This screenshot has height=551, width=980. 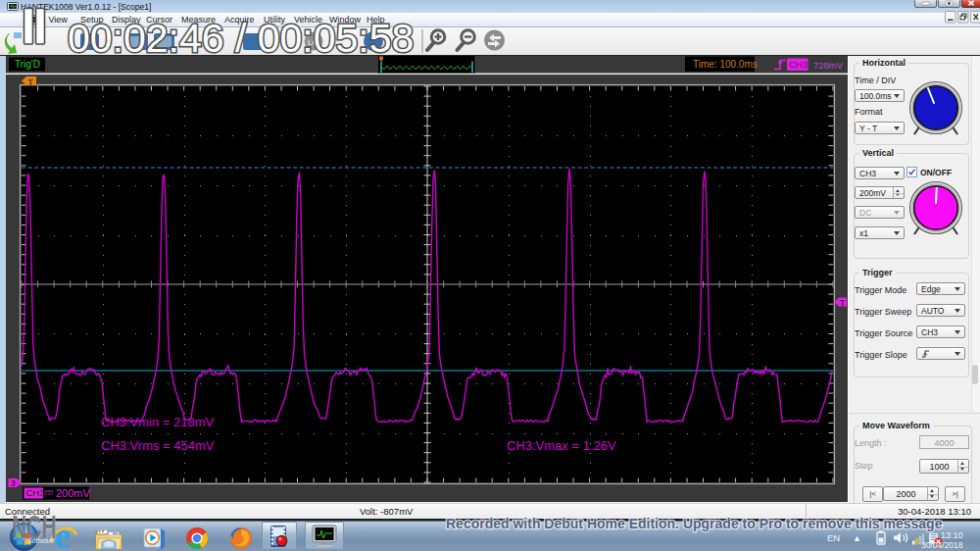 I want to click on svg-text: CH3:Vmin = 218mV, so click(x=158, y=422).